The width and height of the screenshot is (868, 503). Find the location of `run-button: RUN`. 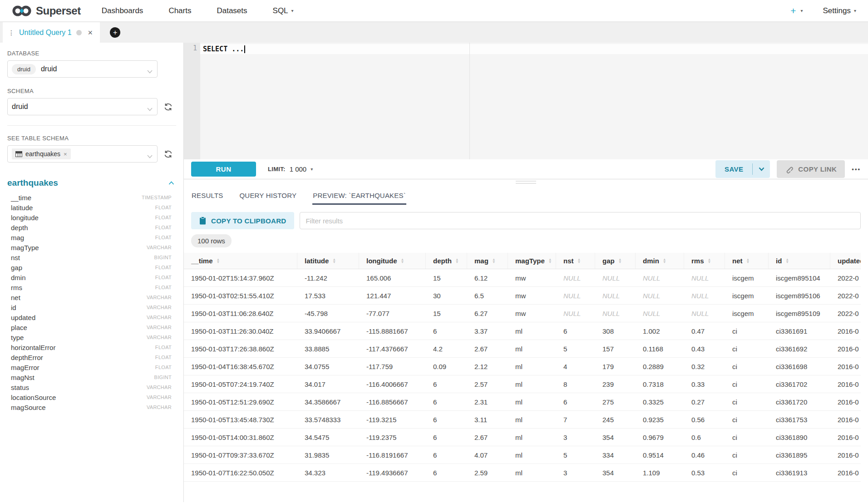

run-button: RUN is located at coordinates (223, 169).